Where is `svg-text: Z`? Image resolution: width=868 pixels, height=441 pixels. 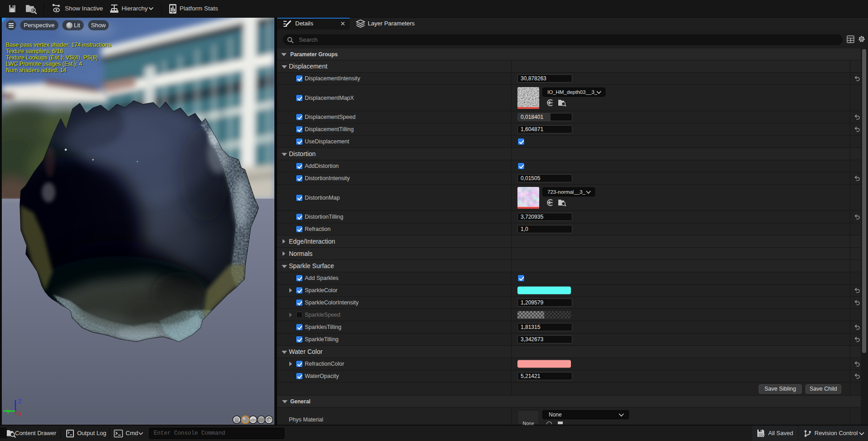
svg-text: Z is located at coordinates (20, 402).